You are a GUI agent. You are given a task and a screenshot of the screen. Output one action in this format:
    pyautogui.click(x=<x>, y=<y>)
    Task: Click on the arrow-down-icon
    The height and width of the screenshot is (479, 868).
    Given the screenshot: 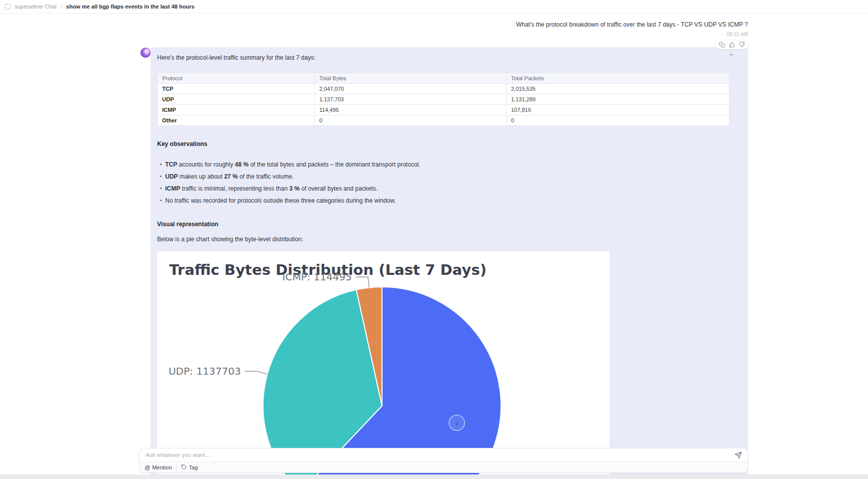 What is the action you would take?
    pyautogui.click(x=457, y=423)
    